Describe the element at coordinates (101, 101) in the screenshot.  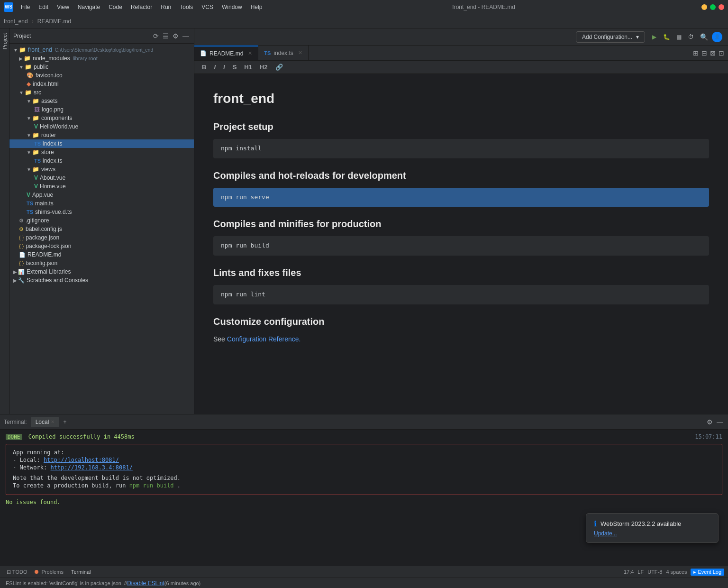
I see `tree-assets: ▼ 📁 assets` at that location.